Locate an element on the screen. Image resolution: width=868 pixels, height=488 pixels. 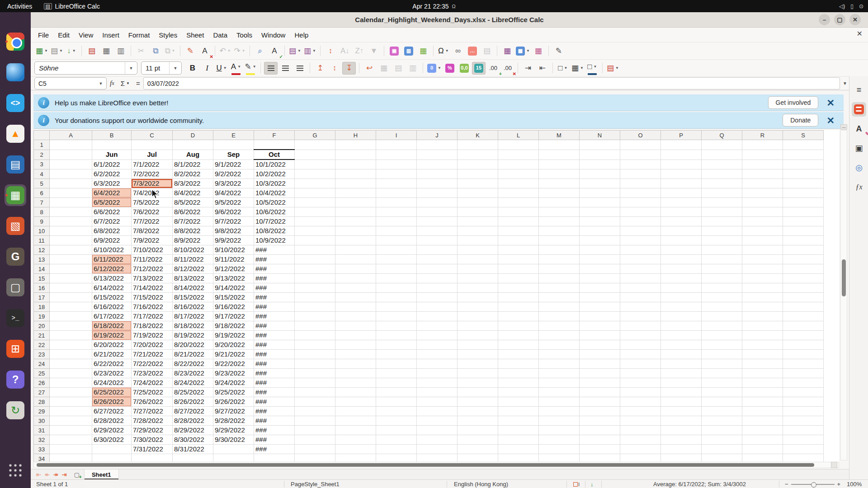
freeze-rows-and-columns-dropdown-icon: ▼ is located at coordinates (528, 51).